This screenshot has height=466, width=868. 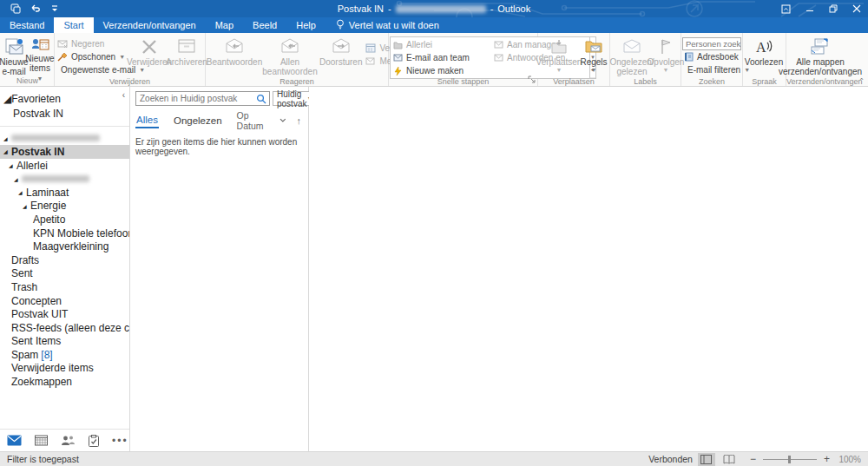 What do you see at coordinates (444, 45) in the screenshot?
I see `quick-step-allerlei: Allerlei` at bounding box center [444, 45].